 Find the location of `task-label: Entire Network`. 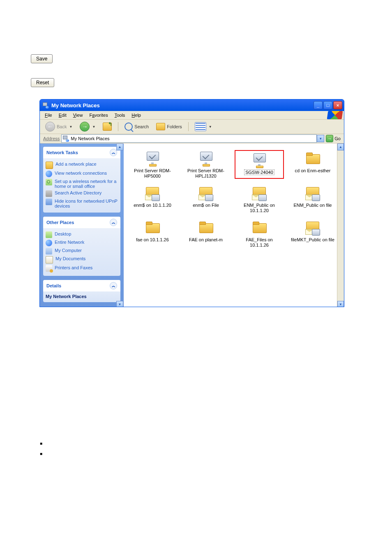

task-label: Entire Network is located at coordinates (69, 242).